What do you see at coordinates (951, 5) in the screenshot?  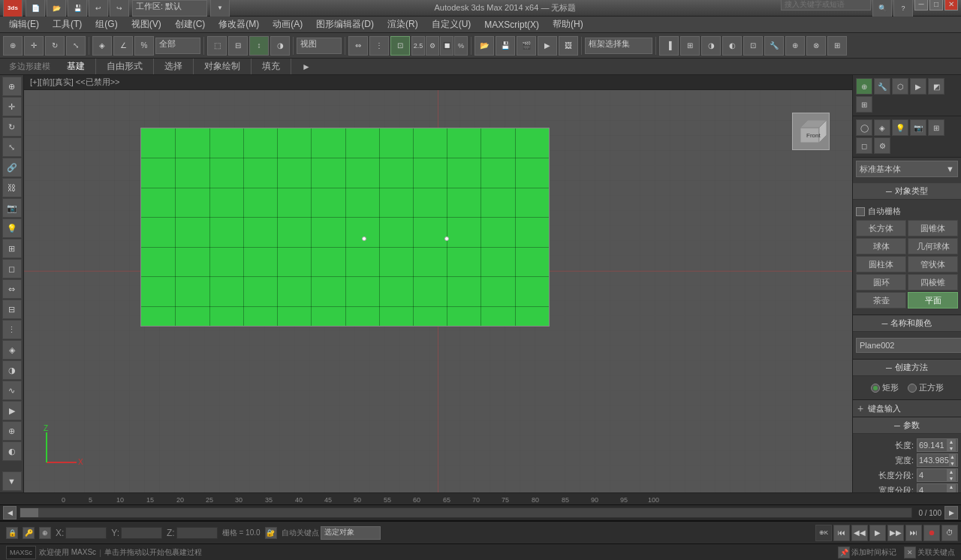 I see `close-btn: ✕` at bounding box center [951, 5].